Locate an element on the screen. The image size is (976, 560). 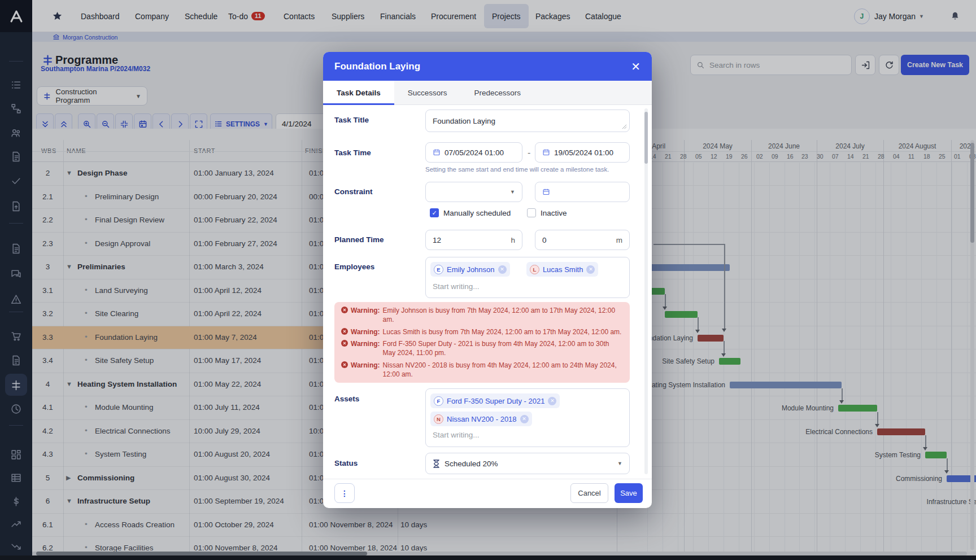
employee-chip-emily-johnson: EEmily Johnson✕ is located at coordinates (470, 269).